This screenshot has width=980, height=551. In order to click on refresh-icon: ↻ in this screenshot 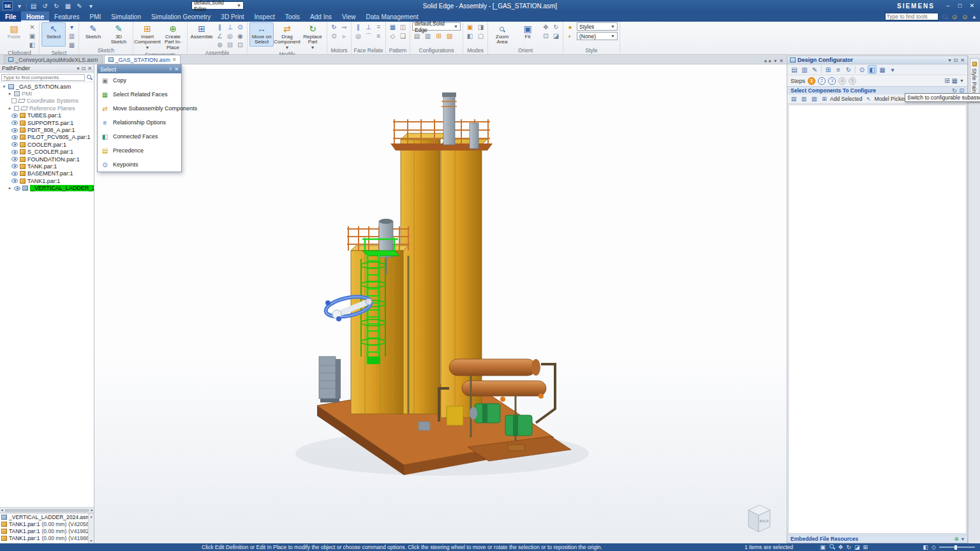, I will do `click(849, 70)`.